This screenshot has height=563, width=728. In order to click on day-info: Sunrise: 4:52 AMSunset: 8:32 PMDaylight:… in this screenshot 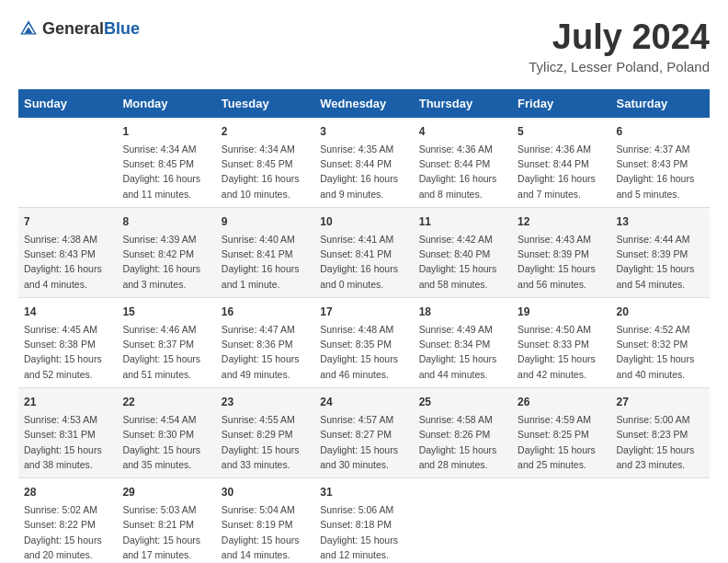, I will do `click(660, 351)`.